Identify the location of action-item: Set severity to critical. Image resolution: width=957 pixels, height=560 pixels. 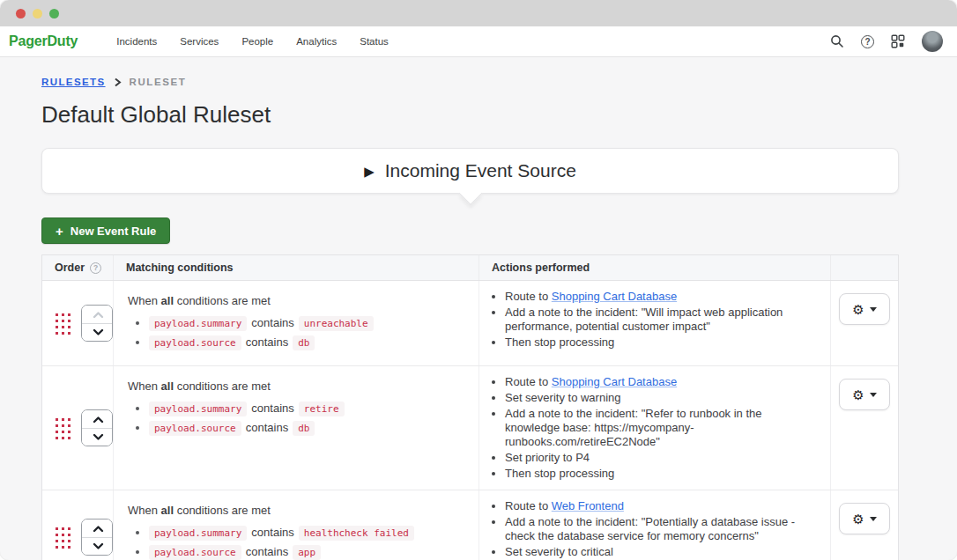
(661, 552).